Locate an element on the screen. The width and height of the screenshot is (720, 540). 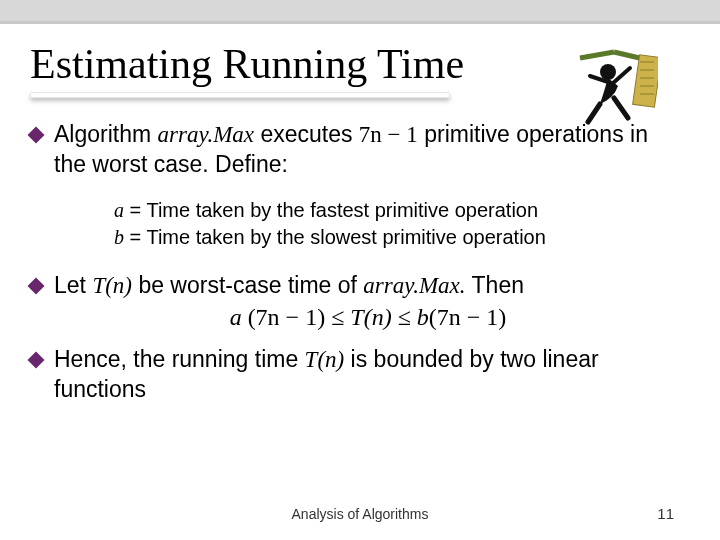
title-underline is located at coordinates (240, 95).